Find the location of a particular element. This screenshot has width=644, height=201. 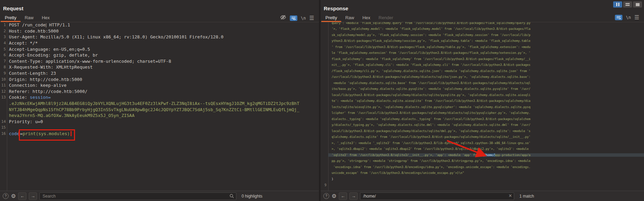

response-search-bar: ? ⚙ ← → × 1 match is located at coordinates (482, 196).